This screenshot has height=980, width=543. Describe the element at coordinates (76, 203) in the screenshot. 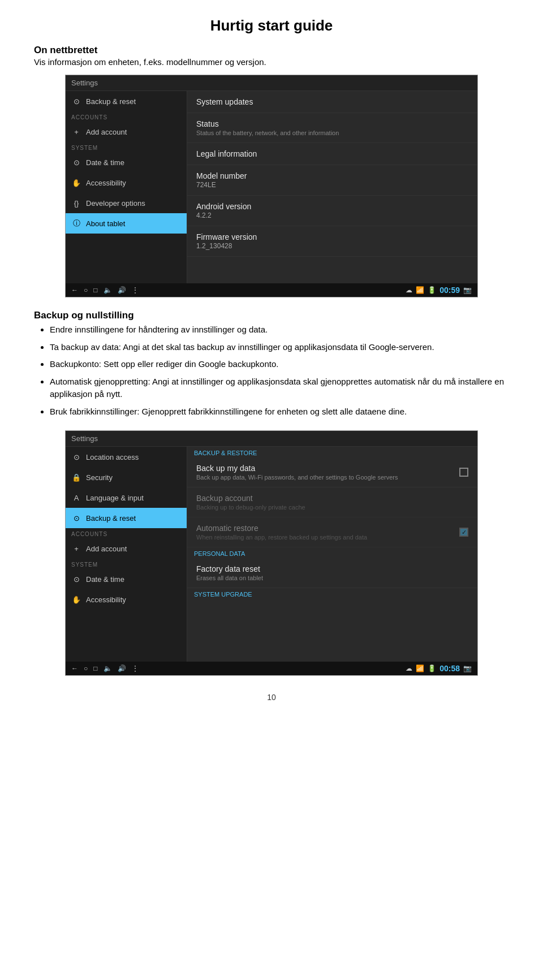

I see `developer-options-icon: {}` at that location.